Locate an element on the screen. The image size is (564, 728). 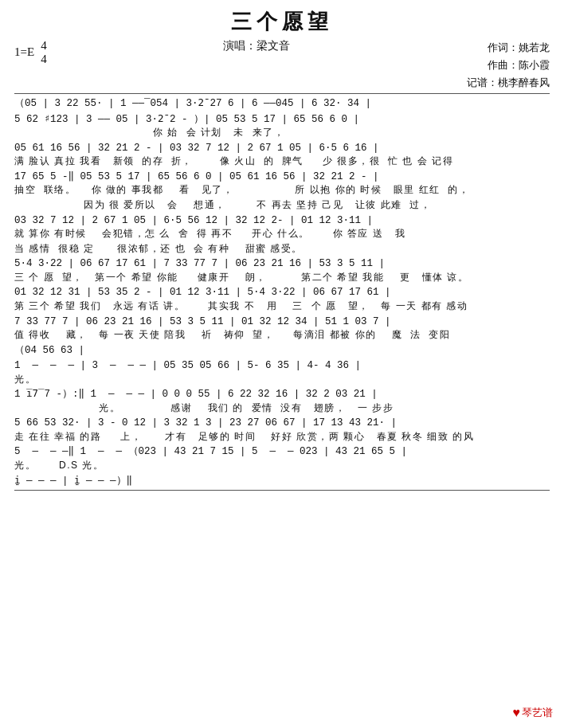
time-sig: 4 4 is located at coordinates (44, 53).